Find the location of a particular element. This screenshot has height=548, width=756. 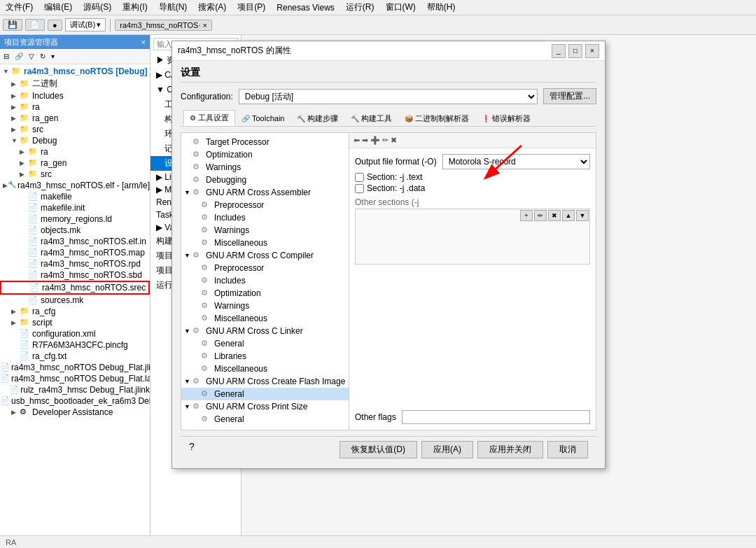

sections-edit-btn: ✏ is located at coordinates (540, 216).